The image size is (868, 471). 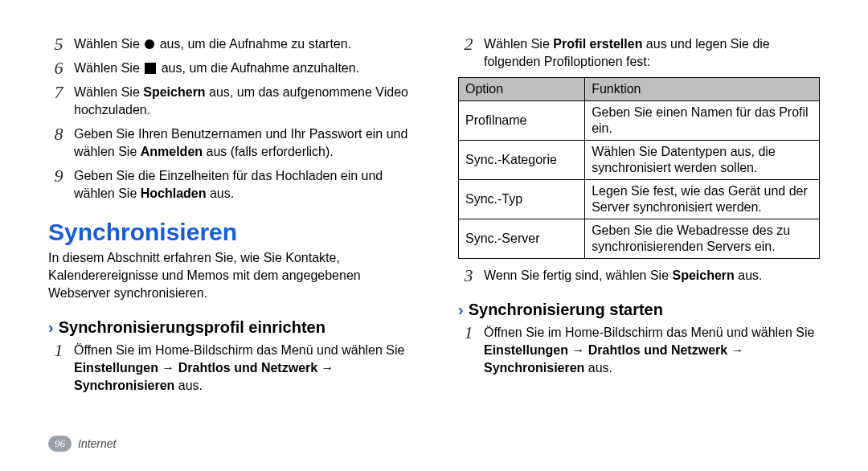 What do you see at coordinates (639, 53) in the screenshot?
I see `numbered-step: 2Wählen Sie Profil erstellen aus und leg…` at bounding box center [639, 53].